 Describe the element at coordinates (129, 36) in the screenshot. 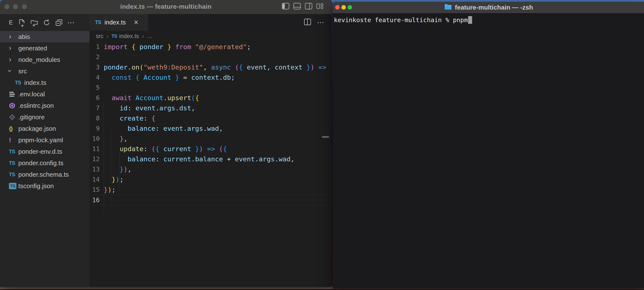

I see `breadcrumb-file: index.ts` at that location.